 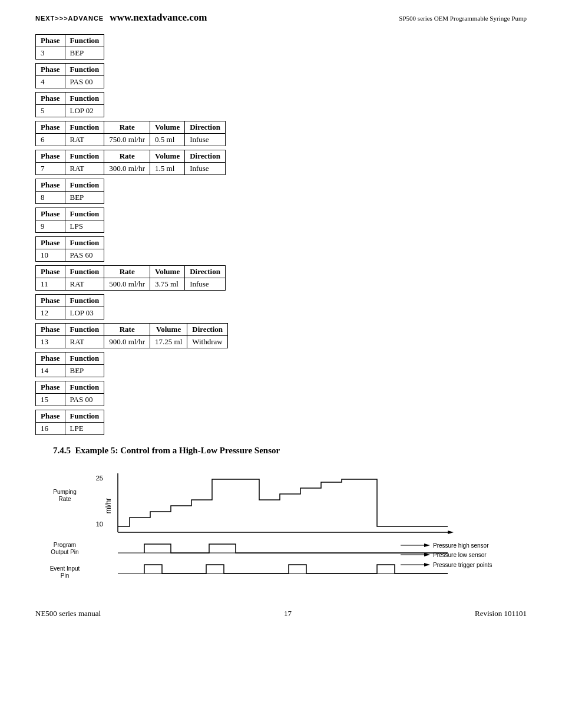 What do you see at coordinates (70, 75) in the screenshot?
I see `phase-table-4: PhaseFunction 4PAS 00` at bounding box center [70, 75].